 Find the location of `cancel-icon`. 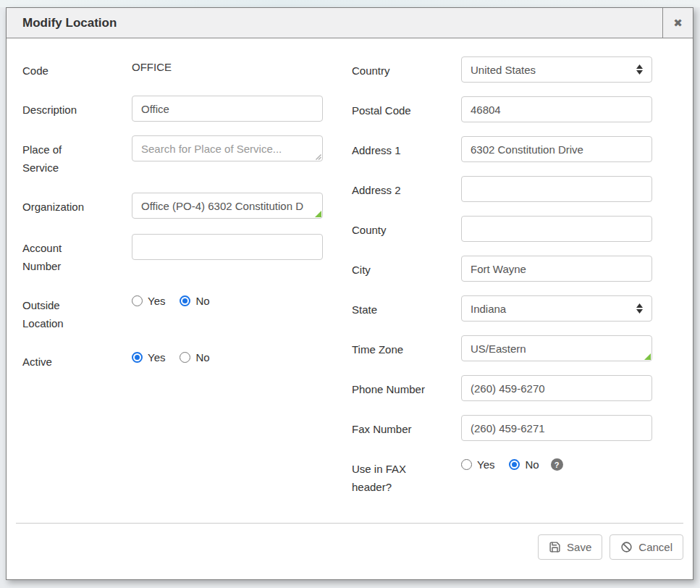

cancel-icon is located at coordinates (627, 547).